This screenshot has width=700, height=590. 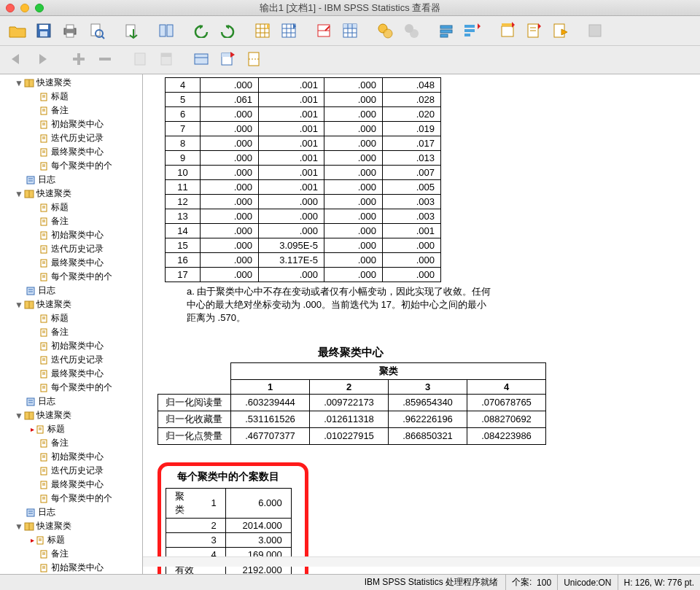 I want to click on table-row: 归一化阅读量.603239444.009722173.859654340.070…, so click(x=352, y=403).